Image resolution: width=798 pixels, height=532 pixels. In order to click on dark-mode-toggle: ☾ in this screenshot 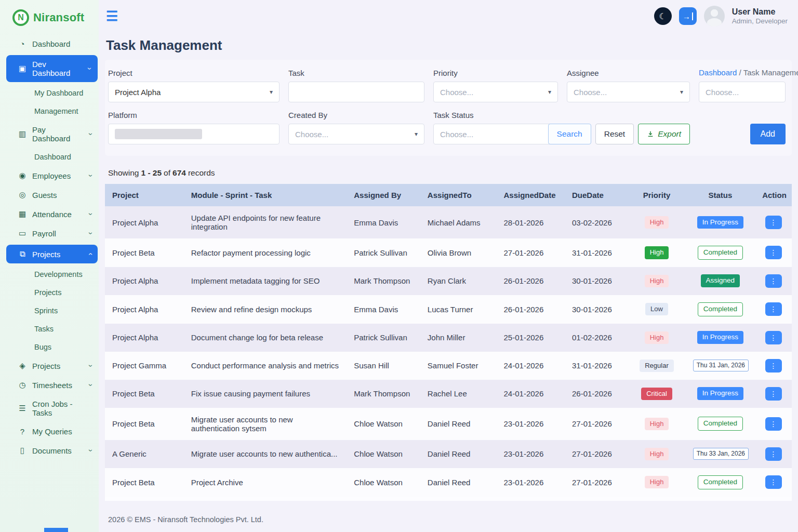, I will do `click(663, 16)`.